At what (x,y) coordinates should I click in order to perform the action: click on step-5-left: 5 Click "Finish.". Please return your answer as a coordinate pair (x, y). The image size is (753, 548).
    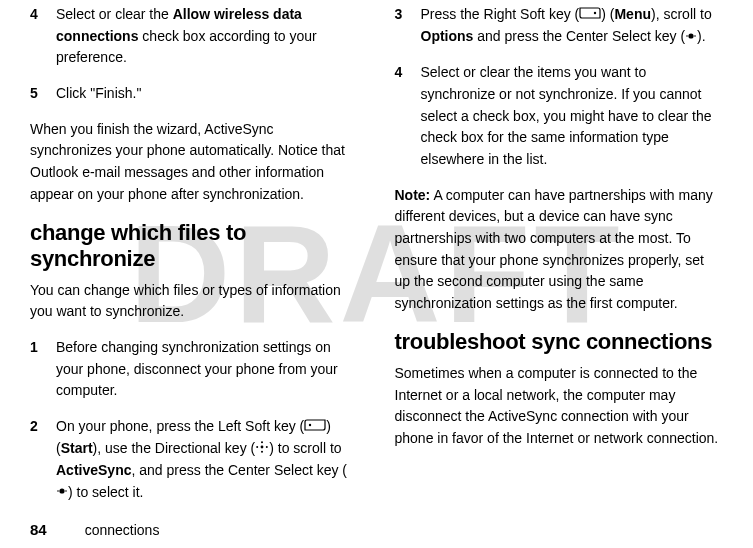
    Looking at the image, I should click on (194, 94).